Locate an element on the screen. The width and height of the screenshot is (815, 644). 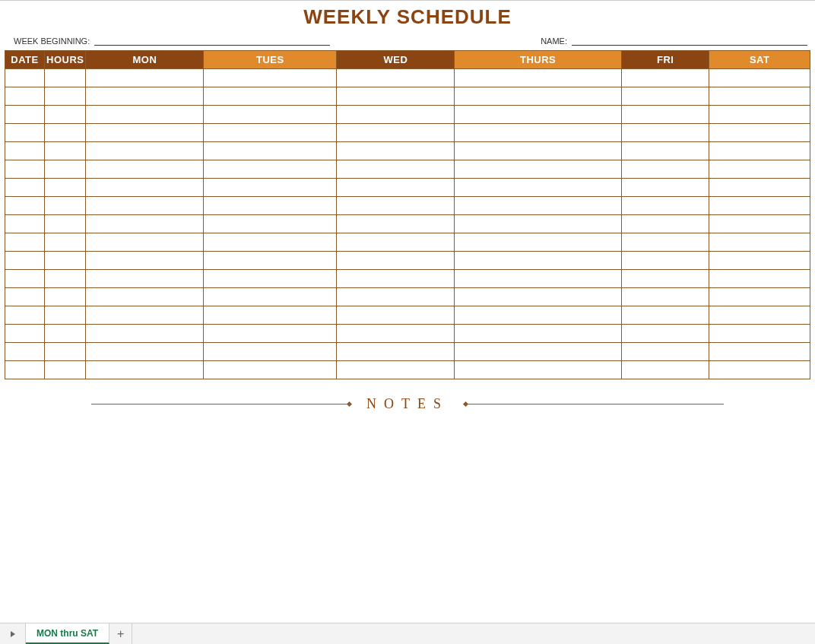
week-beginning-field is located at coordinates (212, 40).